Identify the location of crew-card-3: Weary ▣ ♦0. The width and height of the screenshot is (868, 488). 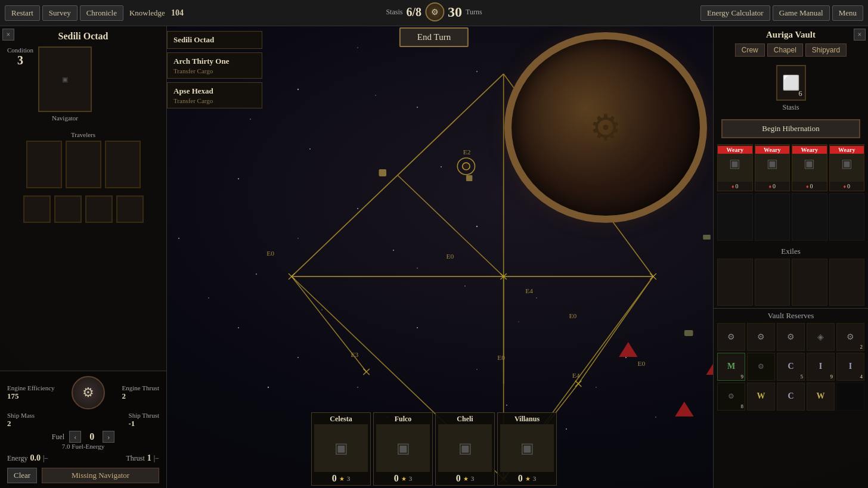
(810, 168).